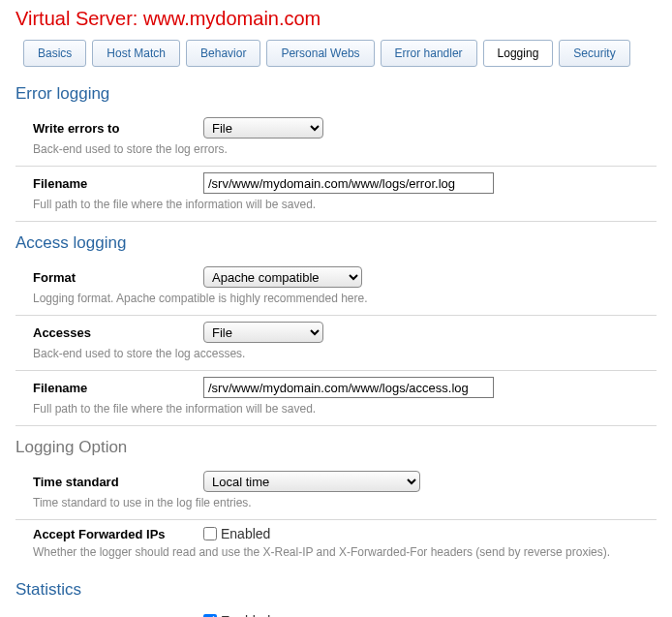 The height and width of the screenshot is (617, 672). I want to click on label-accept-forwarded-ips: Accept Forwarded IPs, so click(118, 535).